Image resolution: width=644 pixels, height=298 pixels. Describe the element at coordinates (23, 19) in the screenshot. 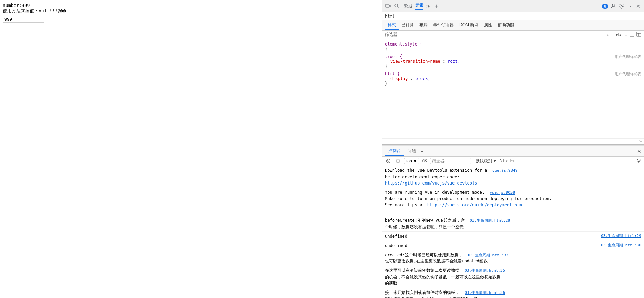

I see `value-input` at that location.